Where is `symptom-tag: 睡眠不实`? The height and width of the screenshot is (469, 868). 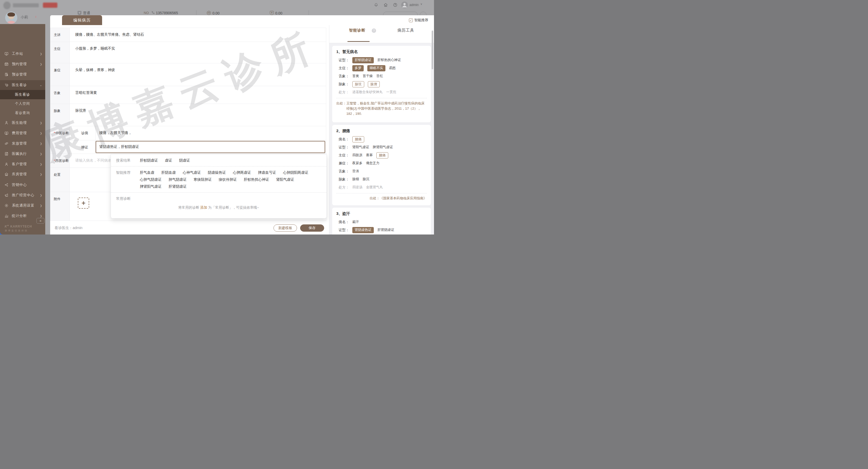 symptom-tag: 睡眠不实 is located at coordinates (376, 68).